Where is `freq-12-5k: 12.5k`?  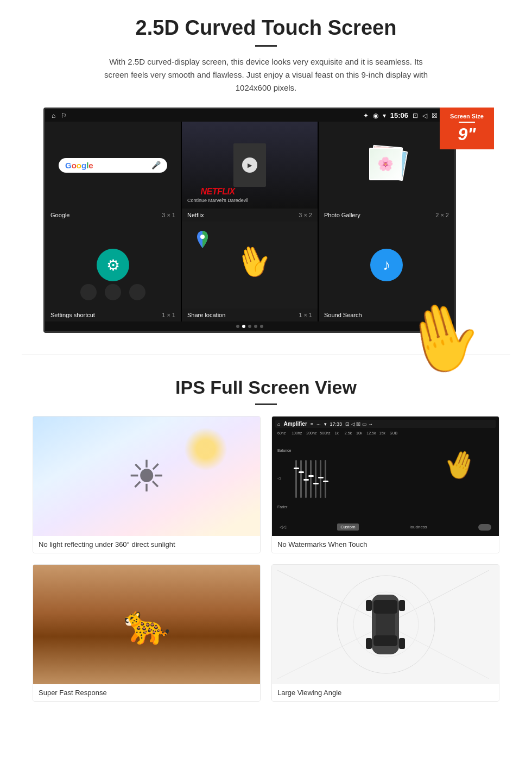
freq-12-5k: 12.5k is located at coordinates (371, 433).